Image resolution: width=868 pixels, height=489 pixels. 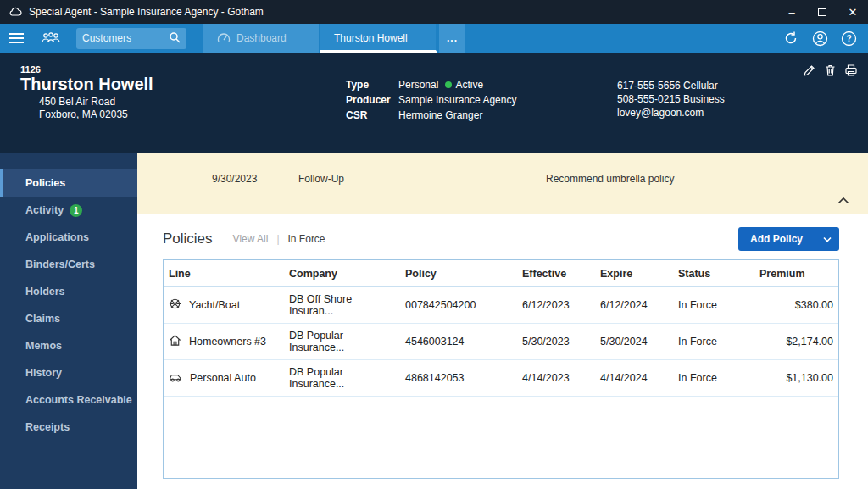 I want to click on search-input, so click(x=125, y=38).